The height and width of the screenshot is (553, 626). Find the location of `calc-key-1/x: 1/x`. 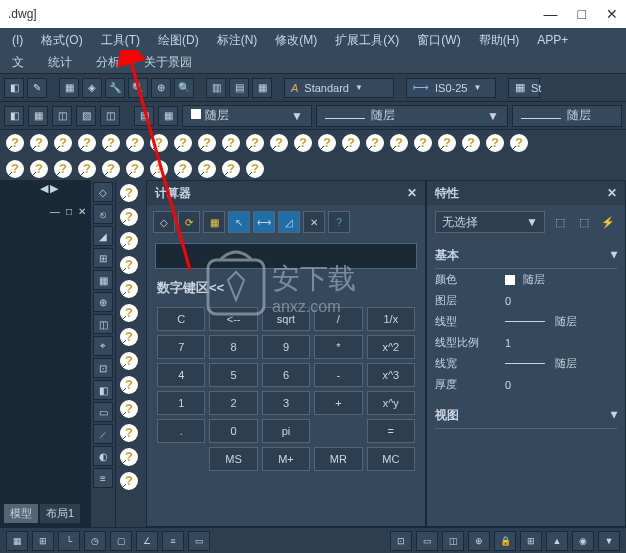

calc-key-1/x: 1/x is located at coordinates (391, 319).